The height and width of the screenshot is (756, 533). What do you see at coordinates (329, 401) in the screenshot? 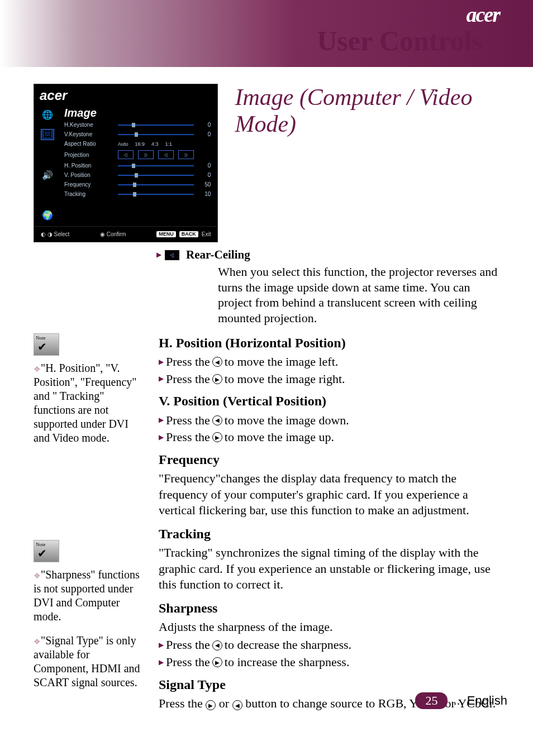
I see `heading-v-position: V. Position (Vertical Position)` at bounding box center [329, 401].